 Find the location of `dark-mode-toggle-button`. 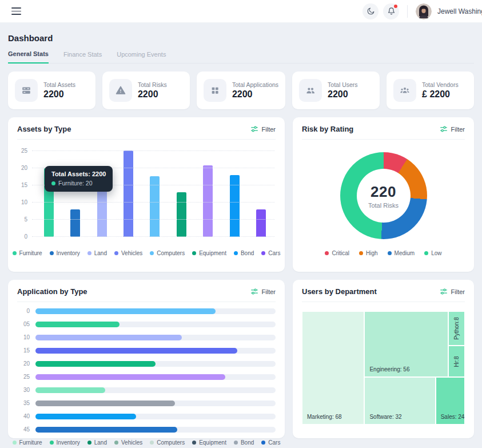

dark-mode-toggle-button is located at coordinates (371, 11).